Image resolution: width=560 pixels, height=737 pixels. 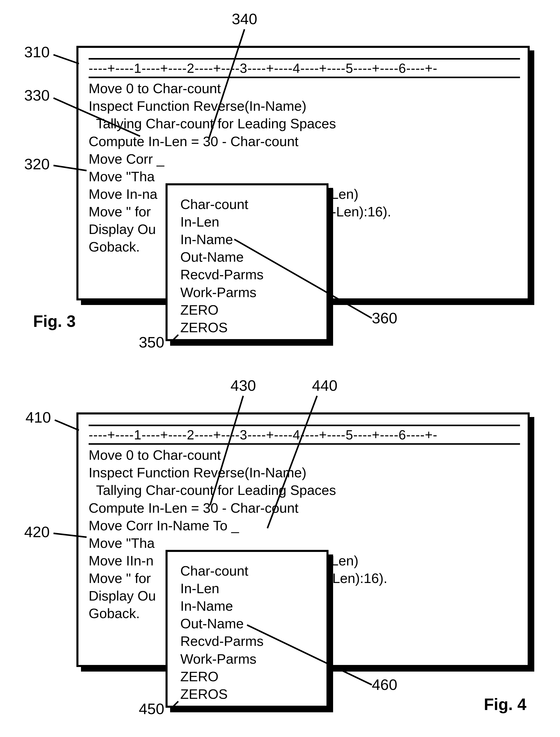 What do you see at coordinates (245, 19) in the screenshot?
I see `callout-340: 340` at bounding box center [245, 19].